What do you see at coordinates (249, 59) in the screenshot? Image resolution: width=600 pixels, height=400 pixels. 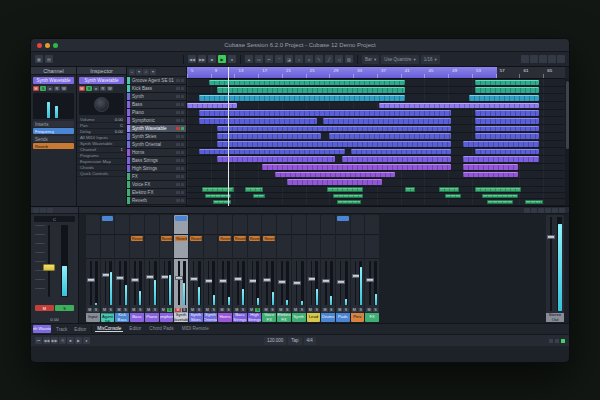 I see `tool-object-select: ▲` at bounding box center [249, 59].